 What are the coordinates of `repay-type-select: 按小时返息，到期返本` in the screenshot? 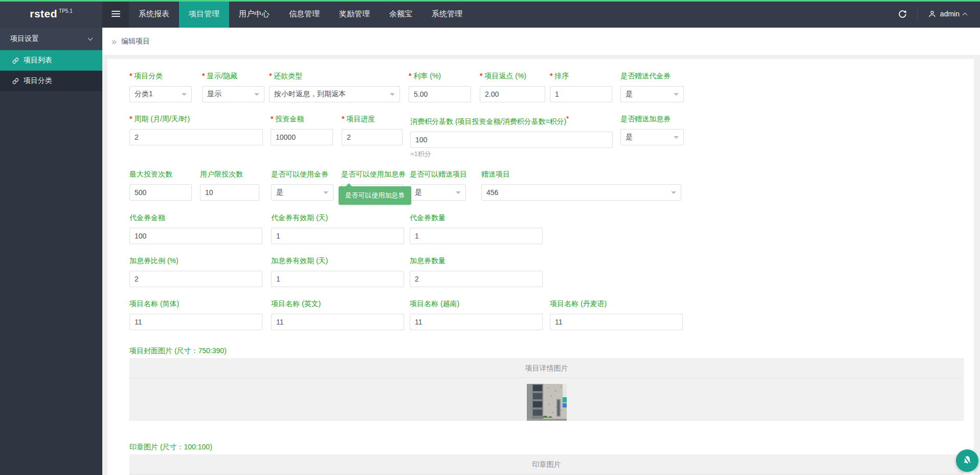 It's located at (335, 94).